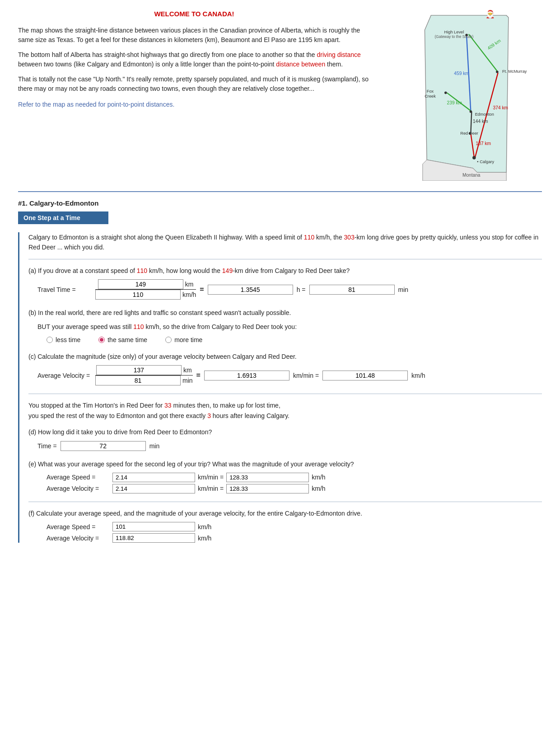 The image size is (560, 742). What do you see at coordinates (205, 538) in the screenshot?
I see `qf-vel-unit: km/h` at bounding box center [205, 538].